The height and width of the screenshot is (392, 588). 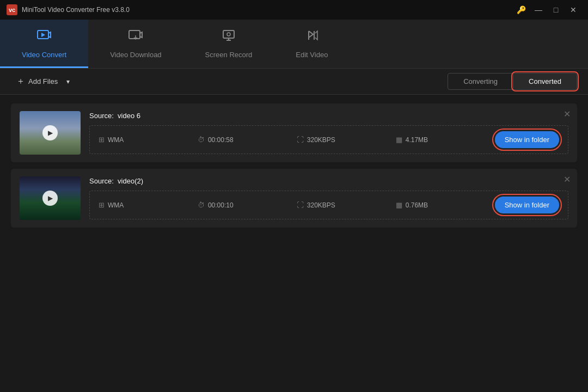 What do you see at coordinates (229, 54) in the screenshot?
I see `nav-screen-record-label: Screen Record` at bounding box center [229, 54].